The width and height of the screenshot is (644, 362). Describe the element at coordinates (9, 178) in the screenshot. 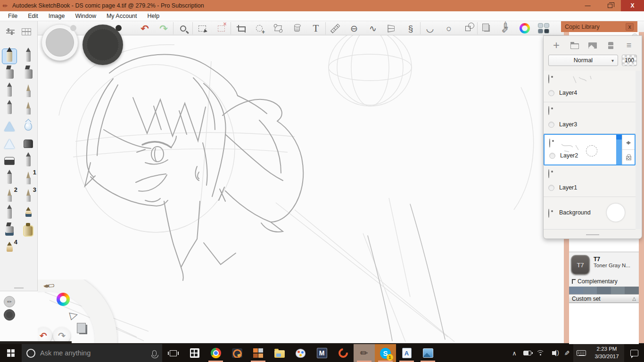

I see `tool-bullet-marker` at that location.